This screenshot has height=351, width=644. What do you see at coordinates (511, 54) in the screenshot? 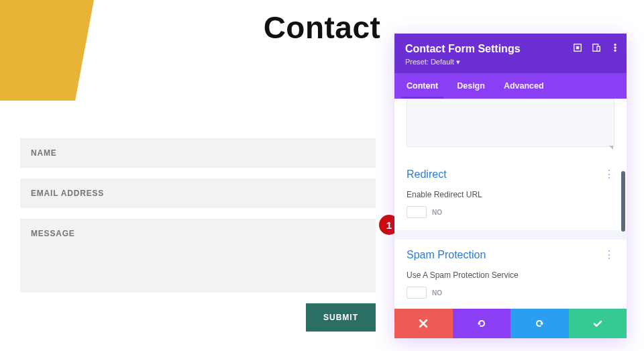
I see `panel-header: Contact Form Settings Preset: Default ▾` at bounding box center [511, 54].